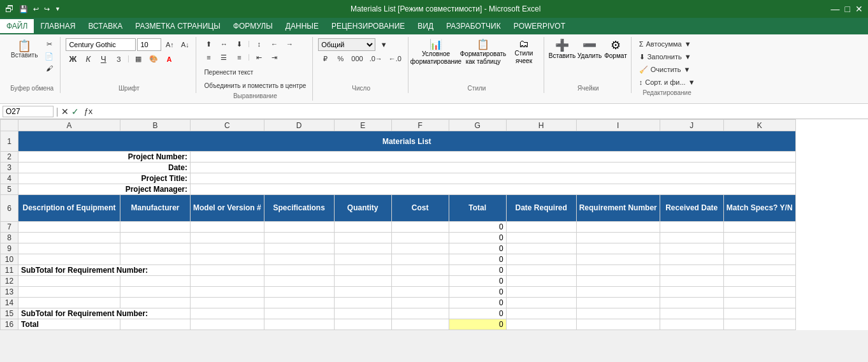 The image size is (868, 362). Describe the element at coordinates (119, 59) in the screenshot. I see `strikethrough-button: З` at that location.